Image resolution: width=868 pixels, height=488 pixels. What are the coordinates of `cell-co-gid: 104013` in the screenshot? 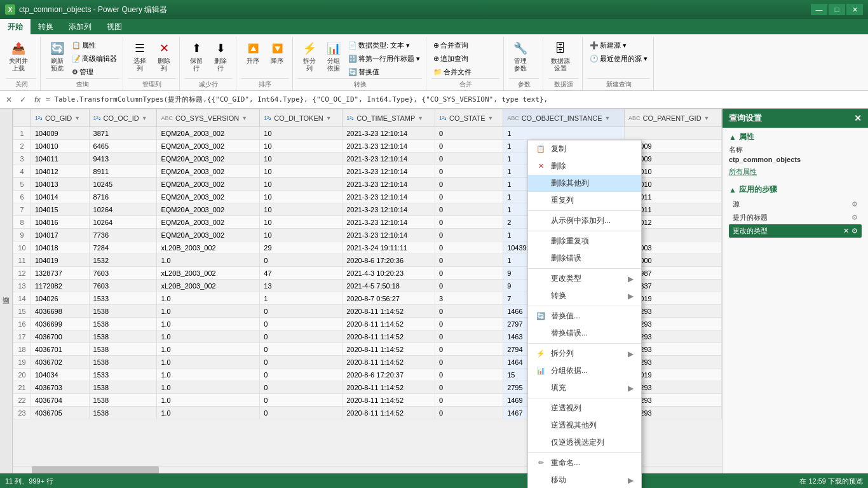 It's located at (60, 184).